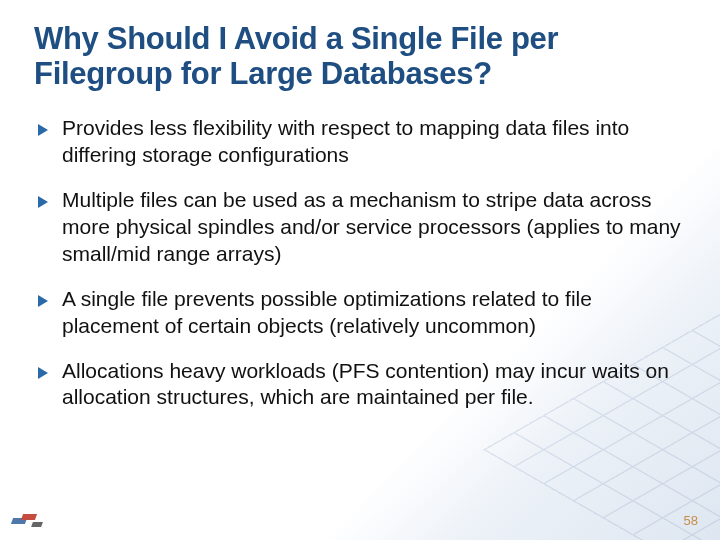 Image resolution: width=720 pixels, height=540 pixels. What do you see at coordinates (362, 228) in the screenshot?
I see `list-item: Multiple files can be used as a mechanis…` at bounding box center [362, 228].